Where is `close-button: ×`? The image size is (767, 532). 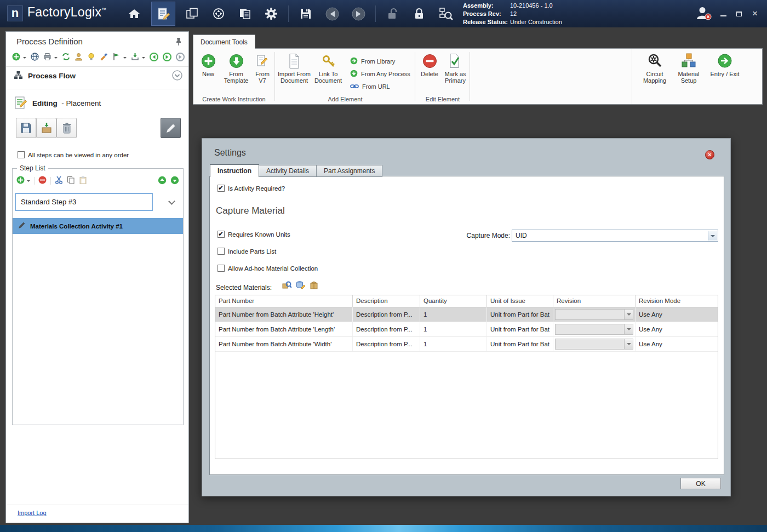
close-button: × is located at coordinates (755, 14).